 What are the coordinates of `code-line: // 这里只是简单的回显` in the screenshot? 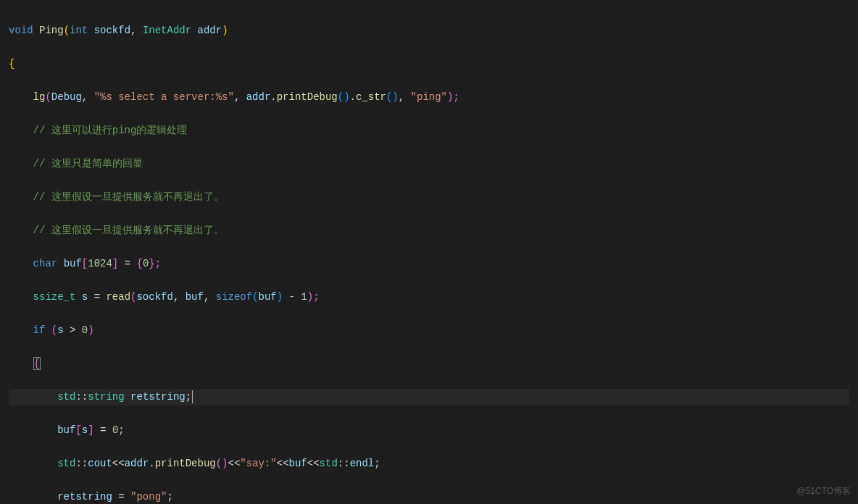 It's located at (429, 164).